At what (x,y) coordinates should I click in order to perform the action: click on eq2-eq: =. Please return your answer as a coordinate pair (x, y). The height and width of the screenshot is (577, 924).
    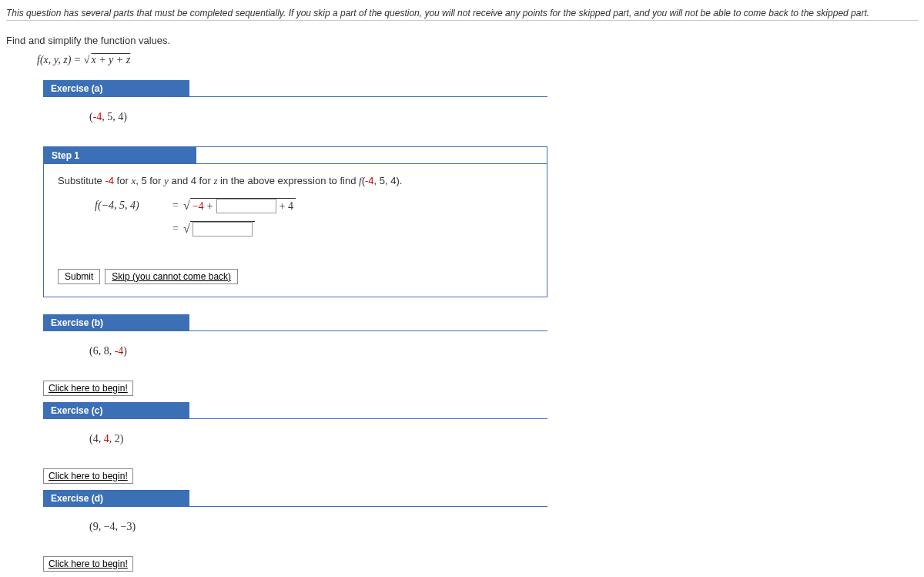
    Looking at the image, I should click on (176, 229).